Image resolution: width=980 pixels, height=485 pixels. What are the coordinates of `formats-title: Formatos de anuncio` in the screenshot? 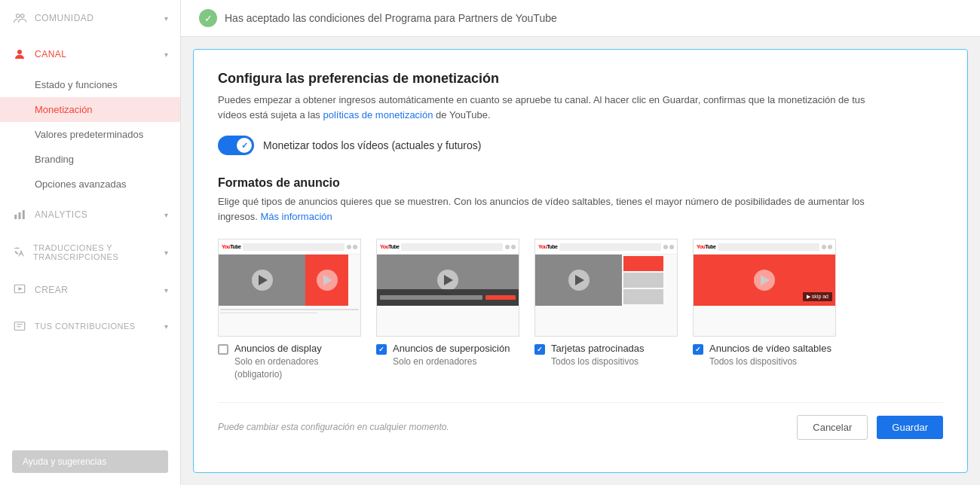 It's located at (580, 183).